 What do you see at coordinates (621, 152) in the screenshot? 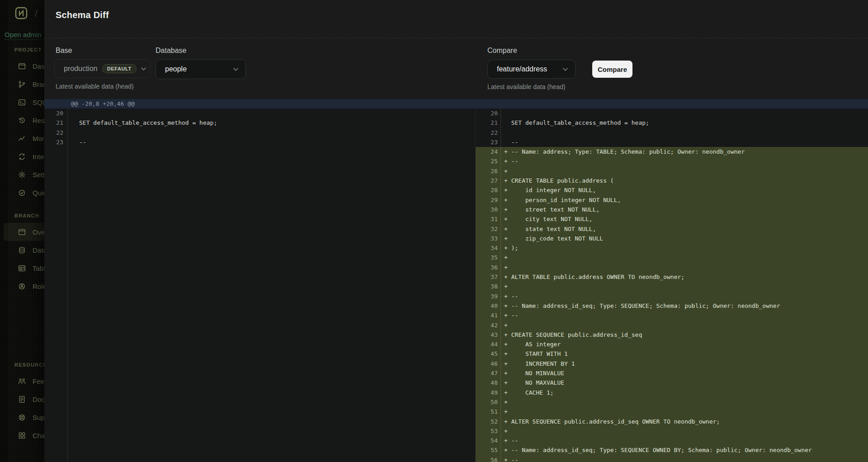
I see `line-text: + -- Name: address; Type: TABLE; Schema:…` at bounding box center [621, 152].